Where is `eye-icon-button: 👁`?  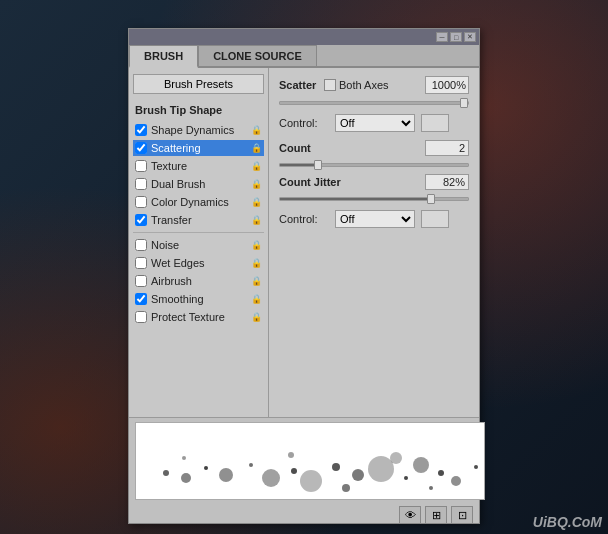
eye-icon-button: 👁 is located at coordinates (410, 515).